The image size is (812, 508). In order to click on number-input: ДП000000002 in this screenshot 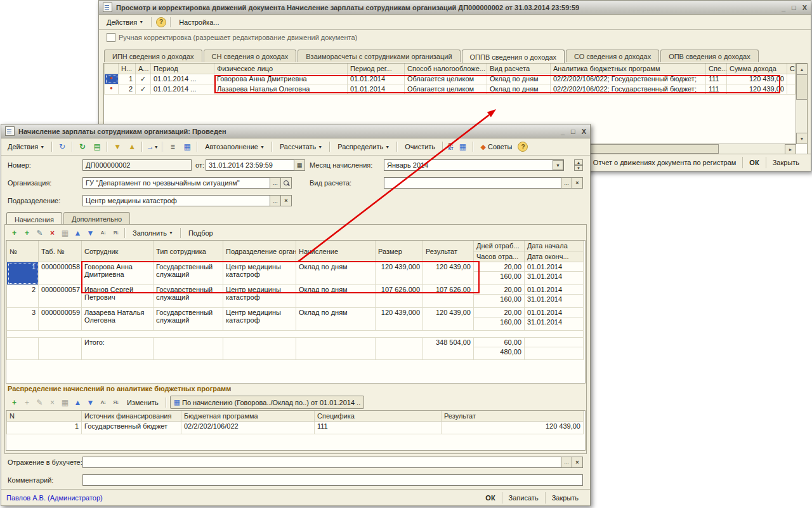, I will do `click(137, 165)`.